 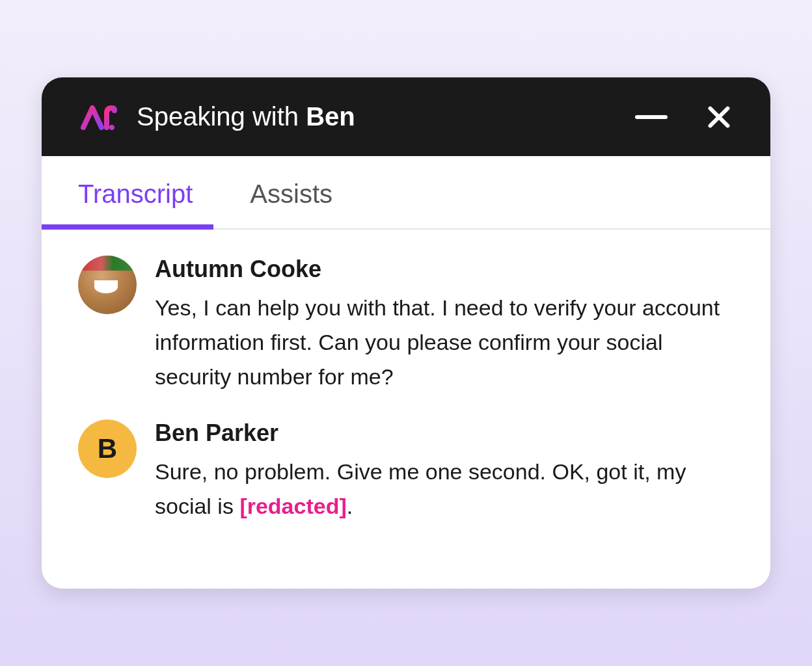 What do you see at coordinates (107, 285) in the screenshot?
I see `avatar-photo` at bounding box center [107, 285].